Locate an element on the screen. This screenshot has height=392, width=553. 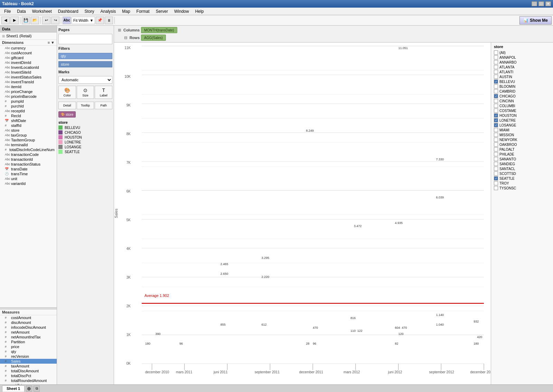
dim-variantid: AbcvariantId is located at coordinates (28, 184).